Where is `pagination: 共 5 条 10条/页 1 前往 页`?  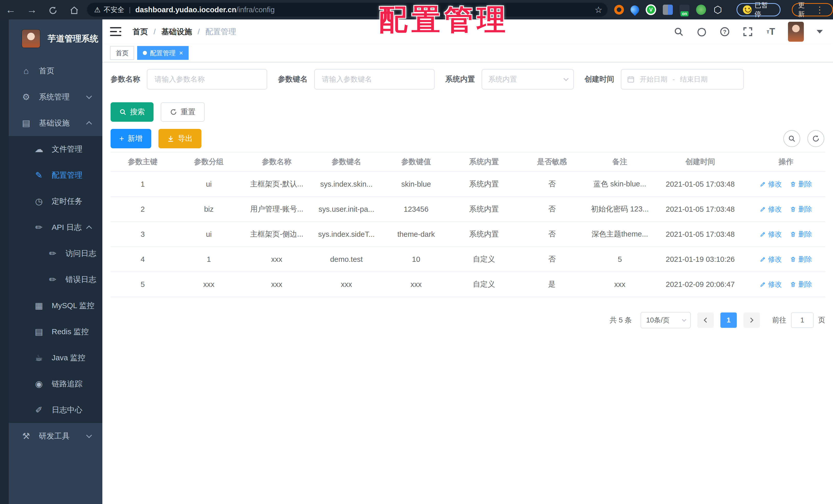
pagination: 共 5 条 10条/页 1 前往 页 is located at coordinates (468, 320).